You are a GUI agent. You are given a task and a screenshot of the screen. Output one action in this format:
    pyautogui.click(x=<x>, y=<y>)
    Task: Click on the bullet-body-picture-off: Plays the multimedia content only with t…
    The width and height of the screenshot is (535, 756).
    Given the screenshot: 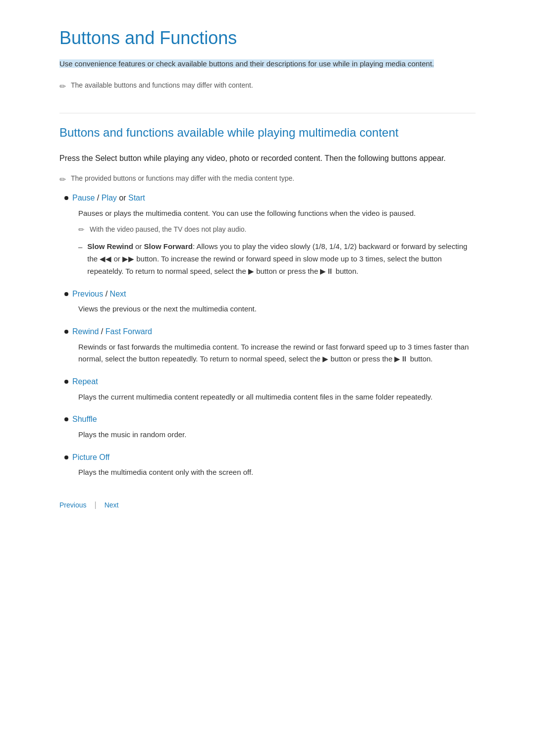 What is the action you would take?
    pyautogui.click(x=277, y=472)
    